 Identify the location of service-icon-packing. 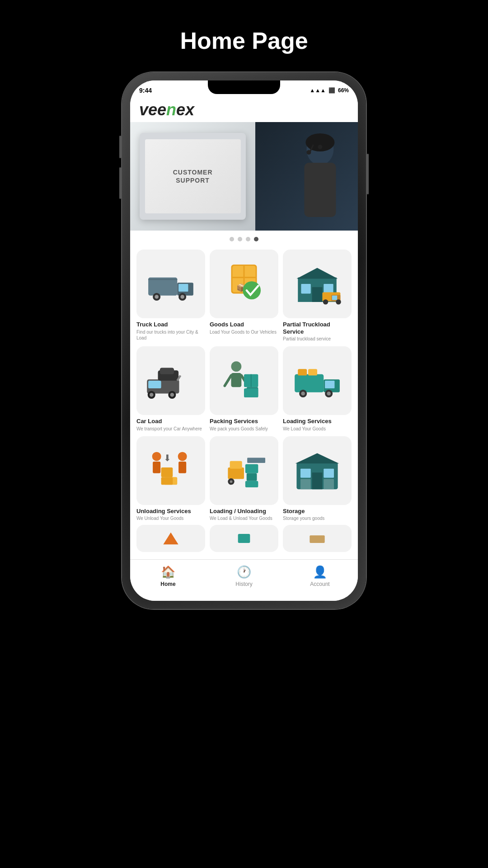
(244, 381).